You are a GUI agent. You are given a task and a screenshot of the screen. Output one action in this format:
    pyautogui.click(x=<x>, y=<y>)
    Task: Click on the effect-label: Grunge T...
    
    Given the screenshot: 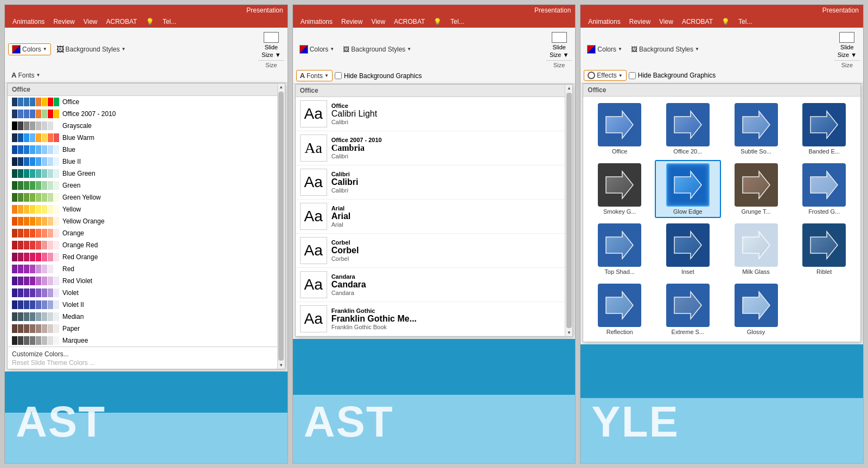 What is the action you would take?
    pyautogui.click(x=756, y=211)
    